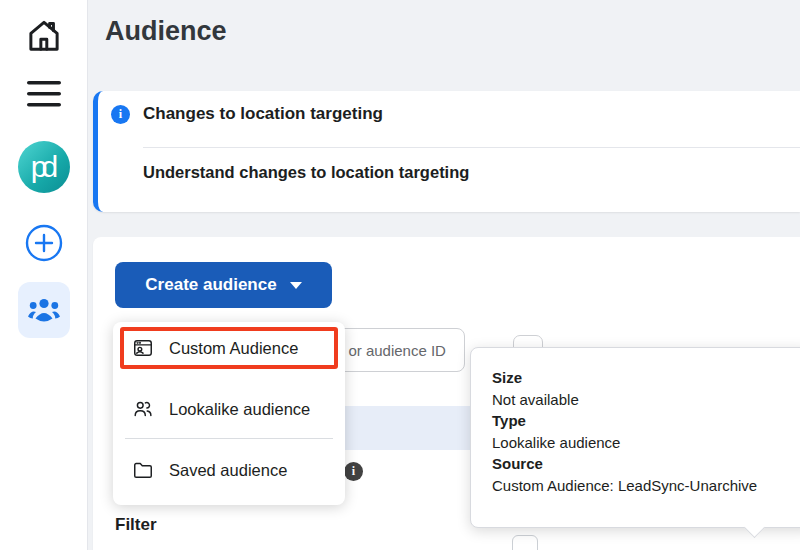 Image resolution: width=800 pixels, height=550 pixels. I want to click on pd-logo-text: pd, so click(42, 167).